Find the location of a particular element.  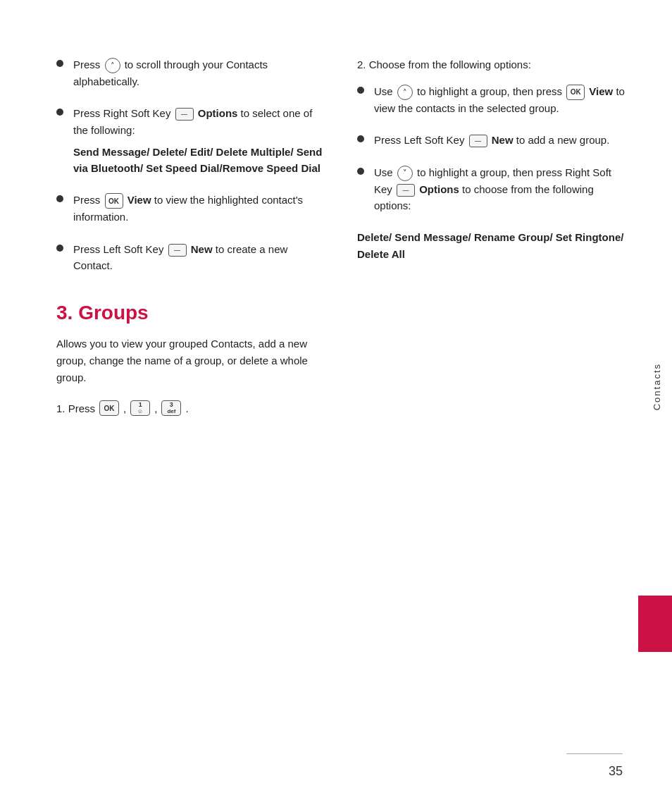

bullet-text-3: Press OK View to view the highlighted co… is located at coordinates (201, 209).